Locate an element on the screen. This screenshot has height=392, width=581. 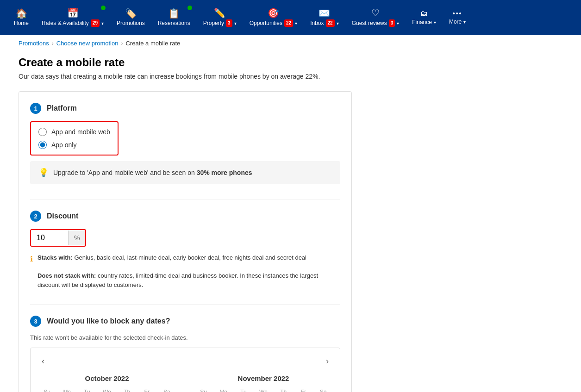
breadcrumb-promotions: Promotions is located at coordinates (34, 44).